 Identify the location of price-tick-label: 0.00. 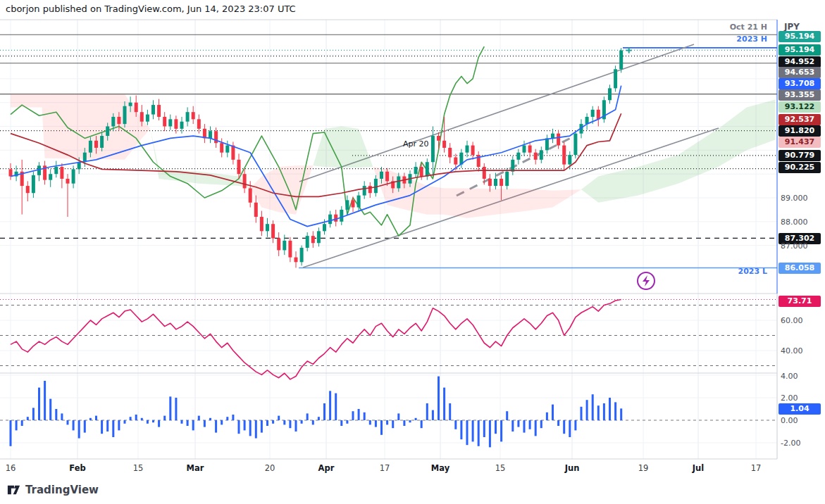
(789, 421).